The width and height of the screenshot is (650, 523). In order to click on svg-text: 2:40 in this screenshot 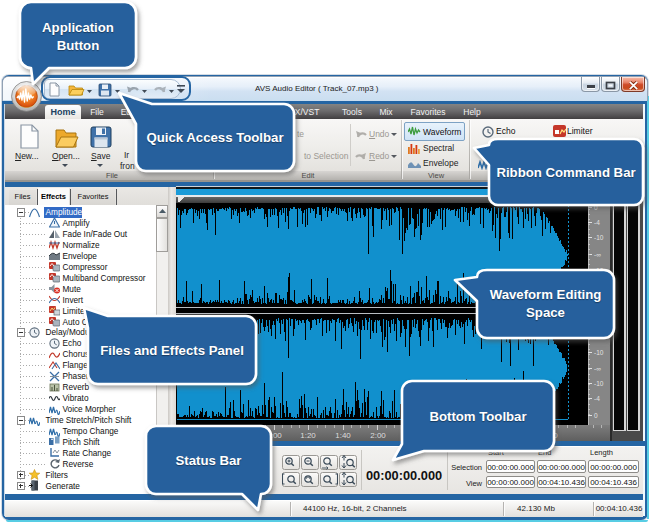, I will do `click(446, 436)`.